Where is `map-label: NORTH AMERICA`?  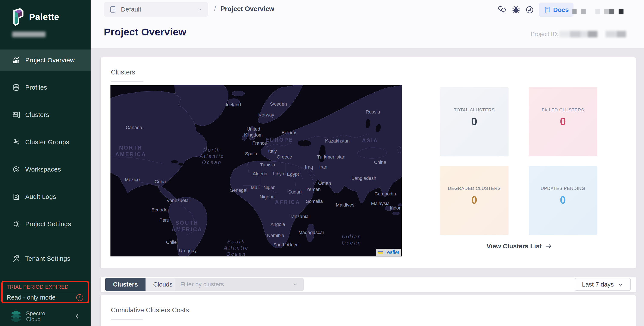 map-label: NORTH AMERICA is located at coordinates (131, 151).